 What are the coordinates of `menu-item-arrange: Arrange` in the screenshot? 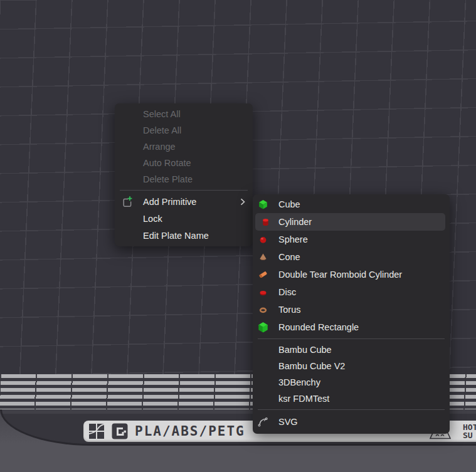 It's located at (184, 147).